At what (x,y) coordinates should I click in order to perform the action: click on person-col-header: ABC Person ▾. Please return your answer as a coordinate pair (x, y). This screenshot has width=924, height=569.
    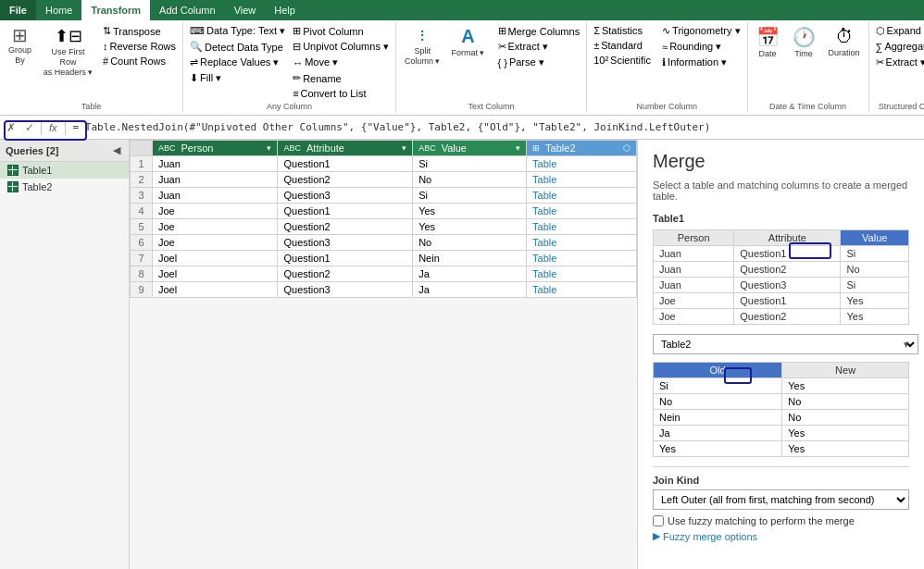
    Looking at the image, I should click on (215, 148).